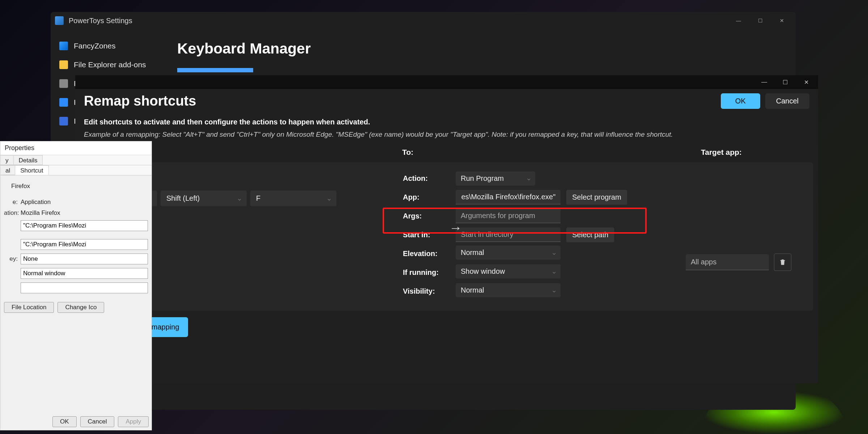  What do you see at coordinates (495, 179) in the screenshot?
I see `action-select: Run Program⌵` at bounding box center [495, 179].